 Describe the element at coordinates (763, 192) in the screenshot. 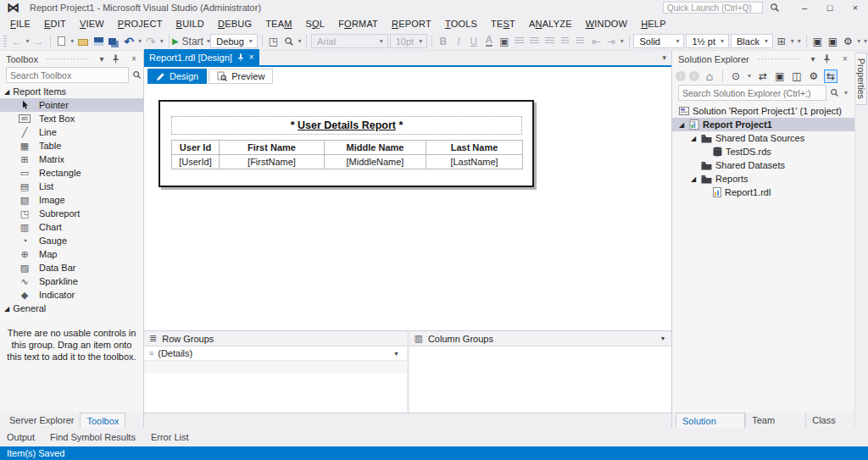

I see `tree-item-report1-rdl: Report1.rdl` at that location.